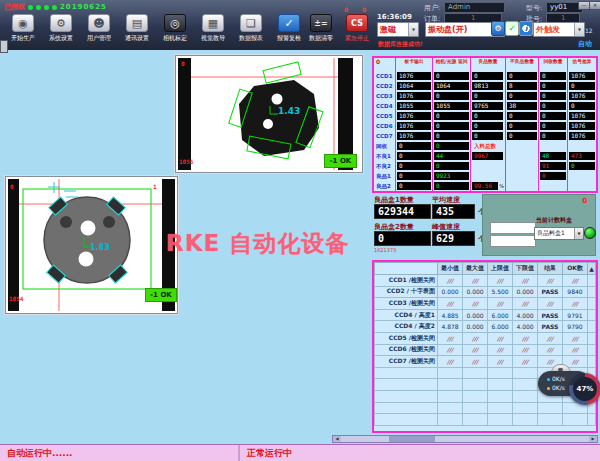  What do you see at coordinates (550, 268) in the screenshot?
I see `results-header: 结果` at bounding box center [550, 268].